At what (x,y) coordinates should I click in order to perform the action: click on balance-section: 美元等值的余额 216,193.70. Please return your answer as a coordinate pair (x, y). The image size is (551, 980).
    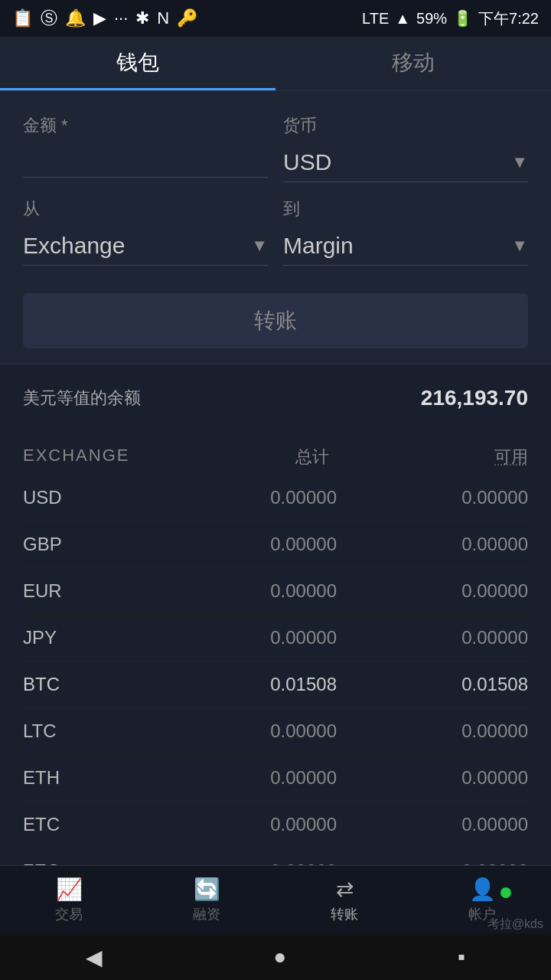
    Looking at the image, I should click on (276, 395).